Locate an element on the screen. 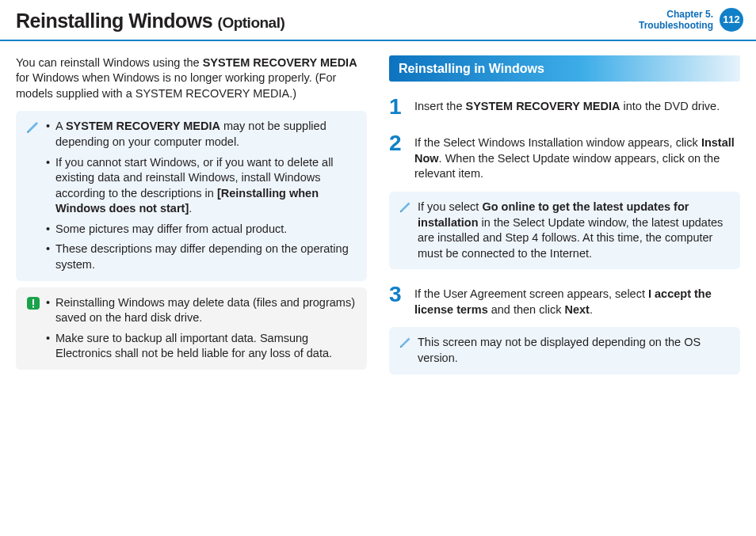 Image resolution: width=756 pixels, height=536 pixels. step-number: 3 is located at coordinates (397, 301).